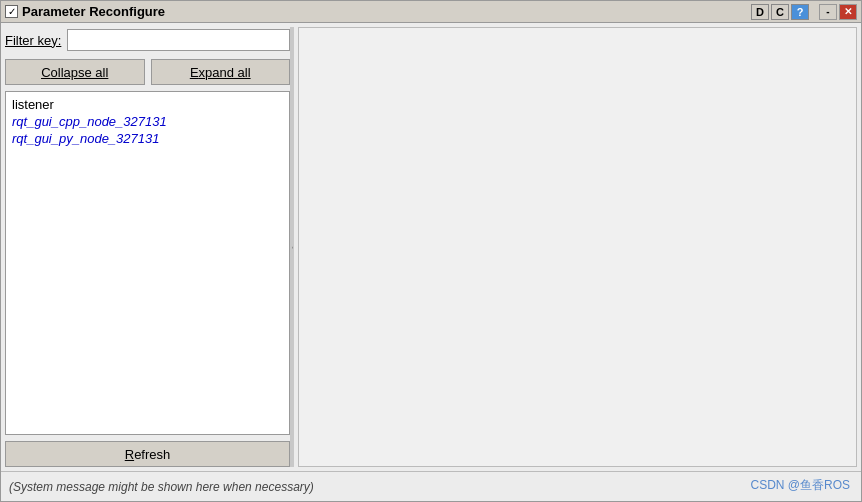 Image resolution: width=862 pixels, height=502 pixels. What do you see at coordinates (292, 246) in the screenshot?
I see `splitter-dots: · · ·` at bounding box center [292, 246].